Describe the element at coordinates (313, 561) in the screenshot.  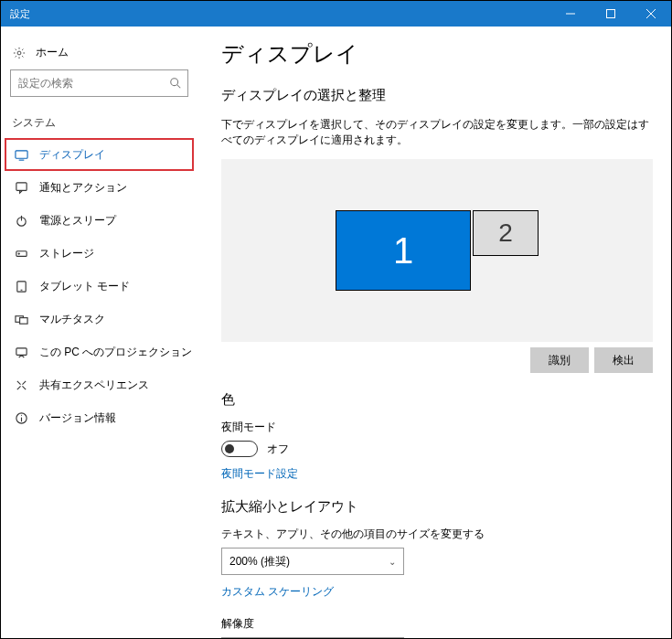
I see `size-select: 200% (推奨) ⌄` at that location.